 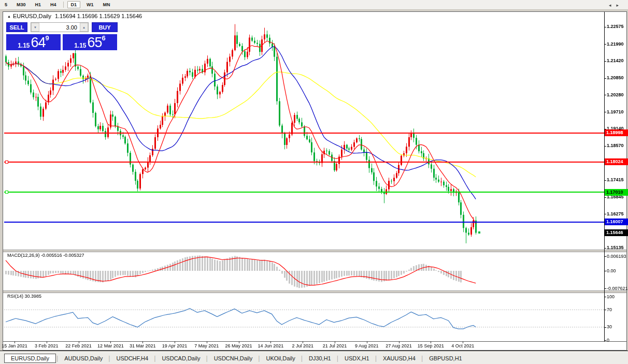 I want to click on date-axis-label: 19 Apr 2021, so click(x=175, y=346).